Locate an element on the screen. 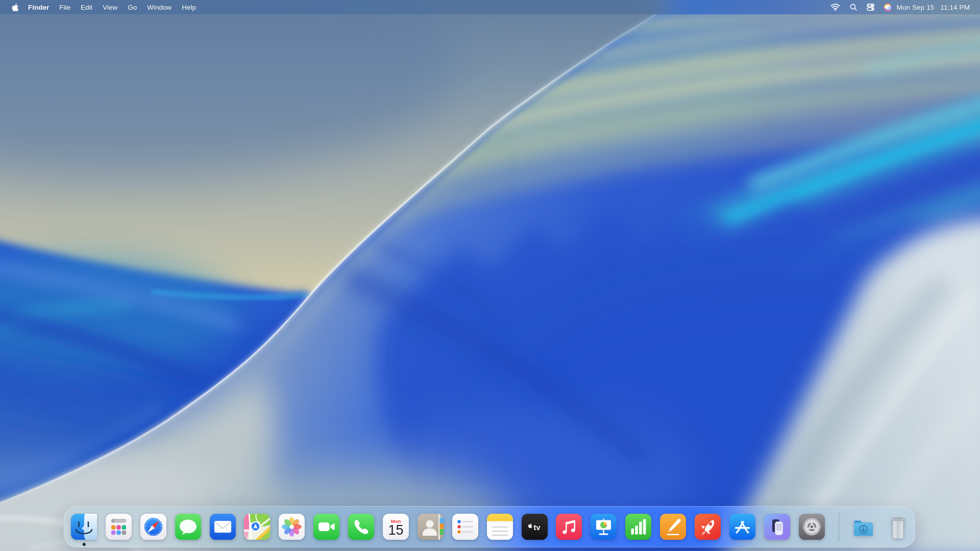 This screenshot has width=980, height=551. control-center-icon is located at coordinates (871, 7).